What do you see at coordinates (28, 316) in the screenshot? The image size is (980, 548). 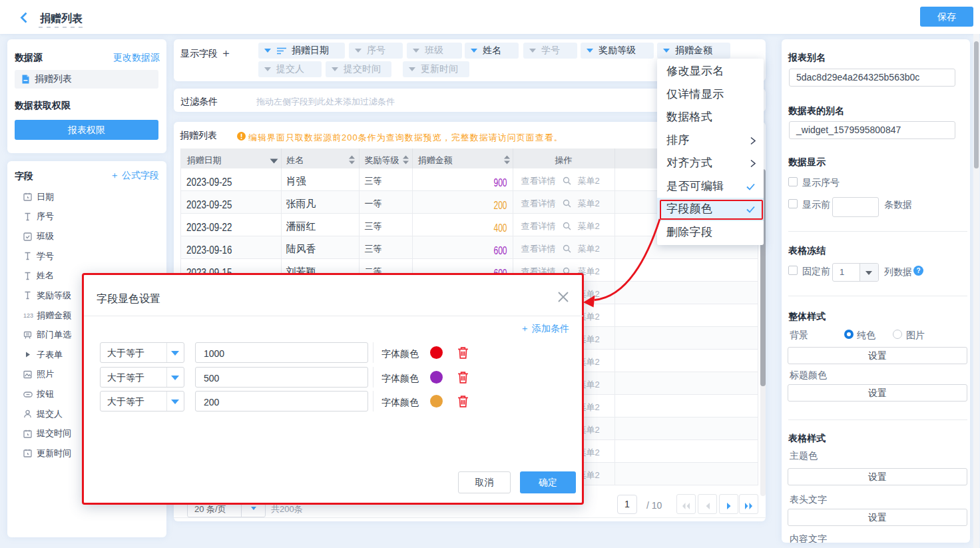 I see `svg-text: 123` at bounding box center [28, 316].